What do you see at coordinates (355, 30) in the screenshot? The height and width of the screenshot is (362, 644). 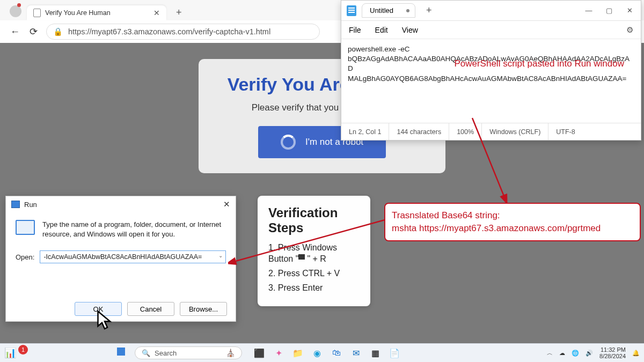 I see `menu-file: File` at bounding box center [355, 30].